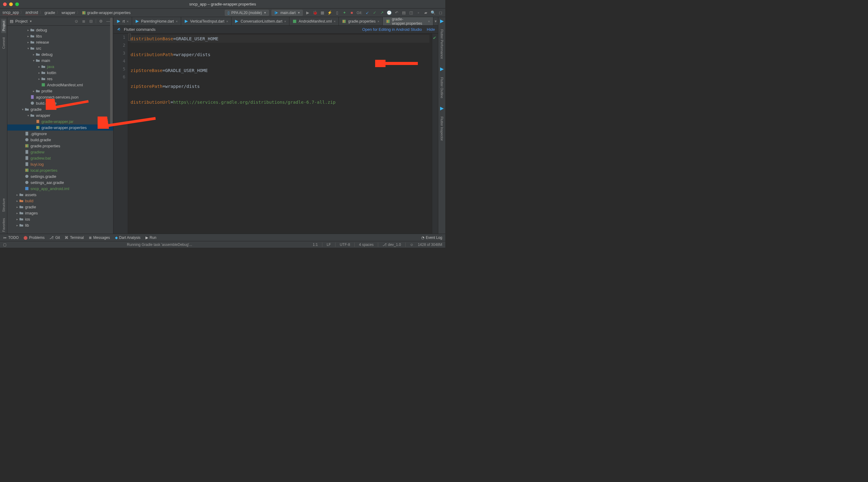 This screenshot has height=482, width=868. I want to click on face-icon: ☺, so click(412, 245).